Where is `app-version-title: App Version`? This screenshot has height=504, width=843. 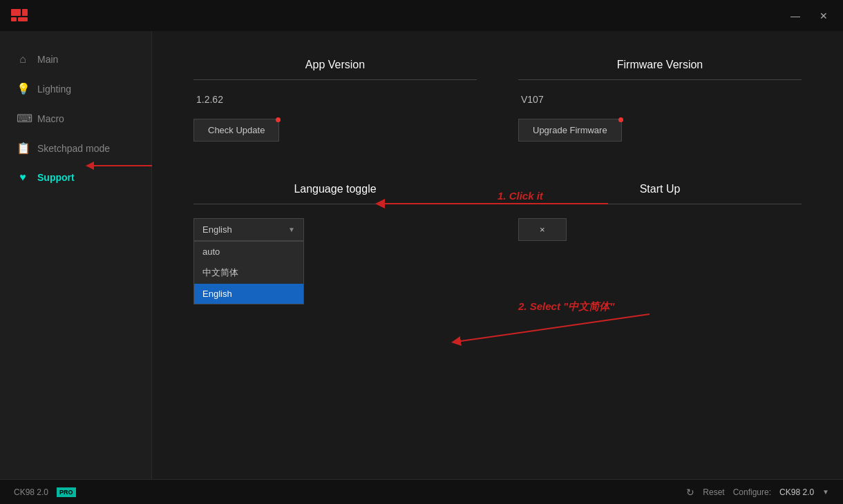
app-version-title: App Version is located at coordinates (335, 65).